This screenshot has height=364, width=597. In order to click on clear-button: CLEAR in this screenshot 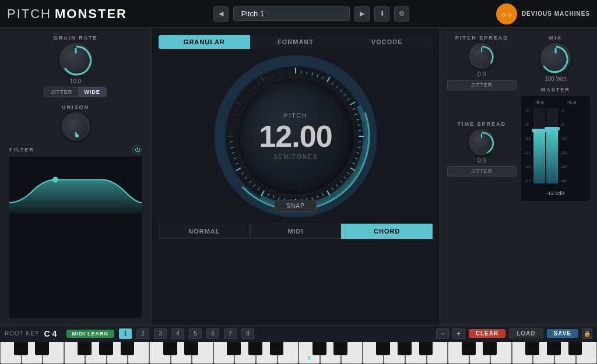, I will do `click(487, 333)`.